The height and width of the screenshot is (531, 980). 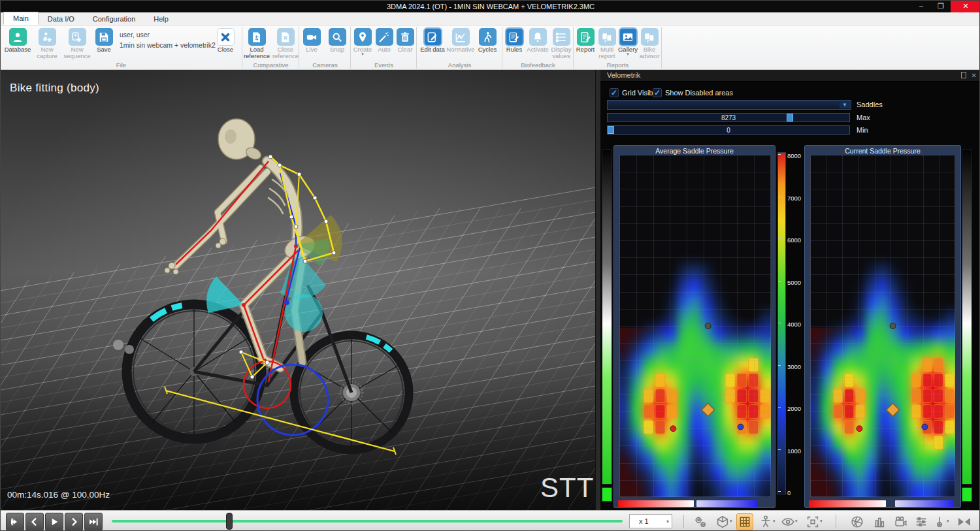 What do you see at coordinates (939, 522) in the screenshot?
I see `temperature-icon` at bounding box center [939, 522].